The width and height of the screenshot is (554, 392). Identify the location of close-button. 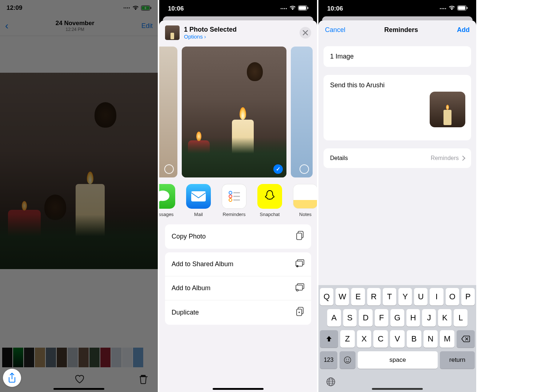
(305, 33).